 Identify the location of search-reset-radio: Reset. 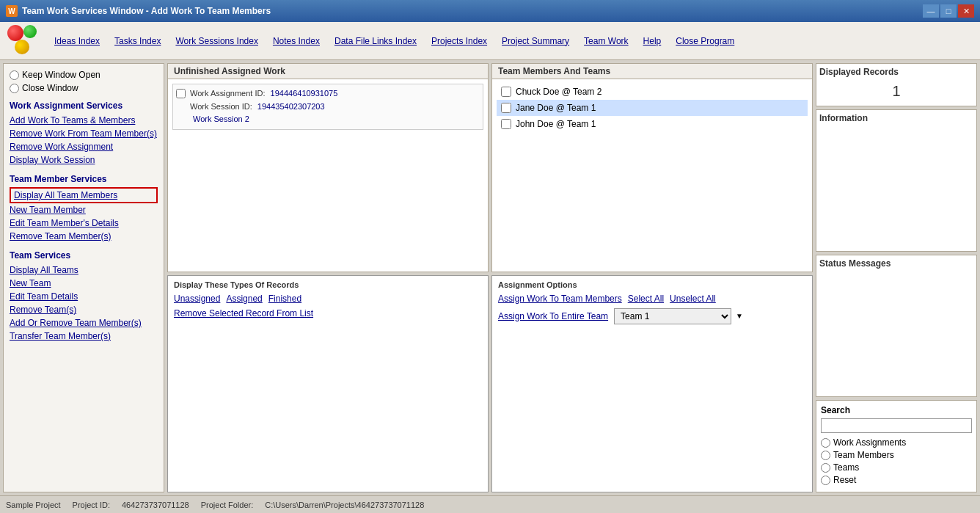
(896, 480).